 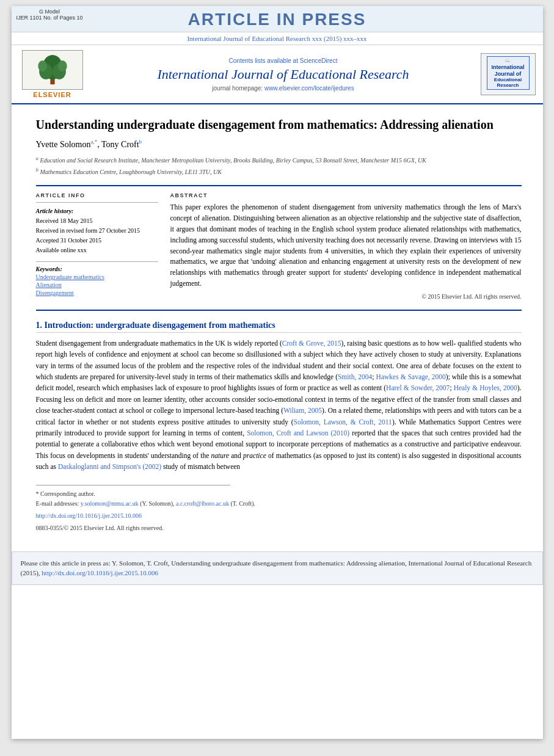 What do you see at coordinates (283, 75) in the screenshot?
I see `journal-title-main: International Journal of Educational Res…` at bounding box center [283, 75].